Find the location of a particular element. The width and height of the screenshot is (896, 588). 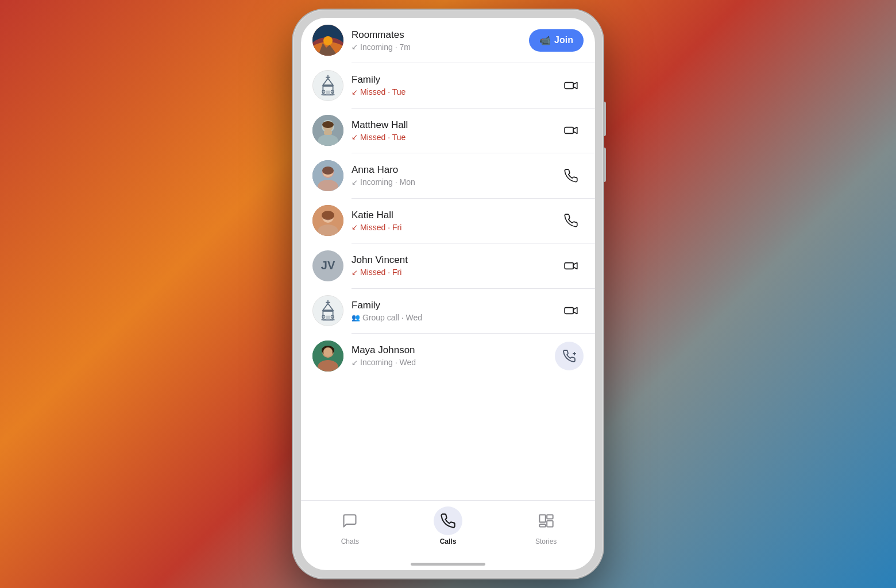

call-item-family-2: Family 👥 Group call · Wed is located at coordinates (448, 311).